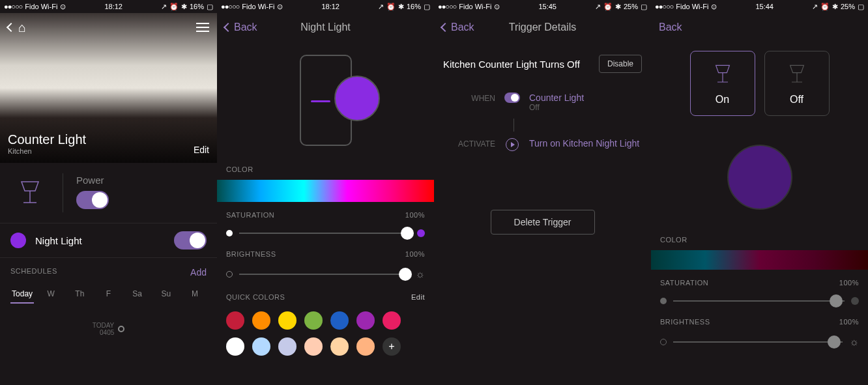 This screenshot has width=868, height=385. Describe the element at coordinates (722, 100) in the screenshot. I see `on-label: On` at that location.